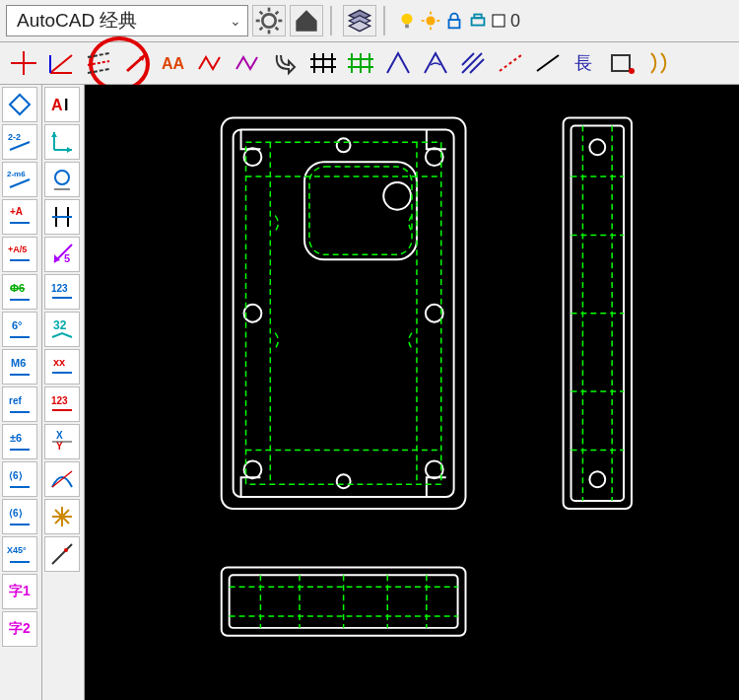 The width and height of the screenshot is (739, 700). I want to click on v1-phi6: Φ6, so click(20, 292).